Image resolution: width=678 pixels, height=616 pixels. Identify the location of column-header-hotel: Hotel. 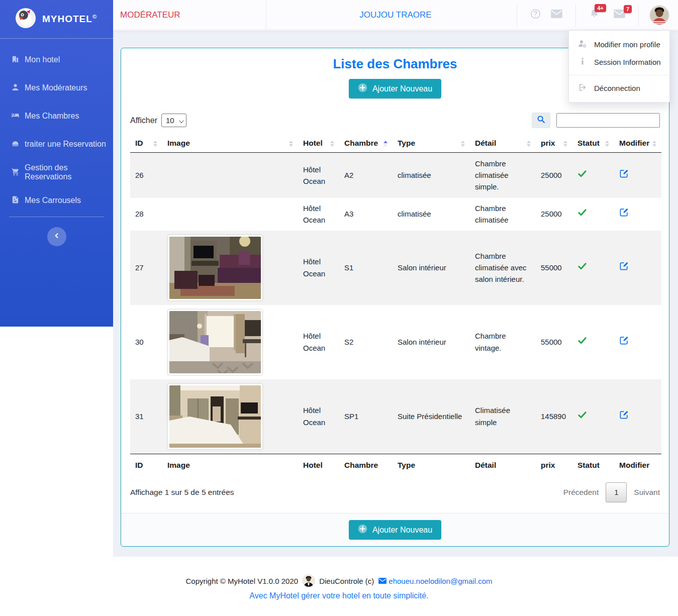
(319, 144).